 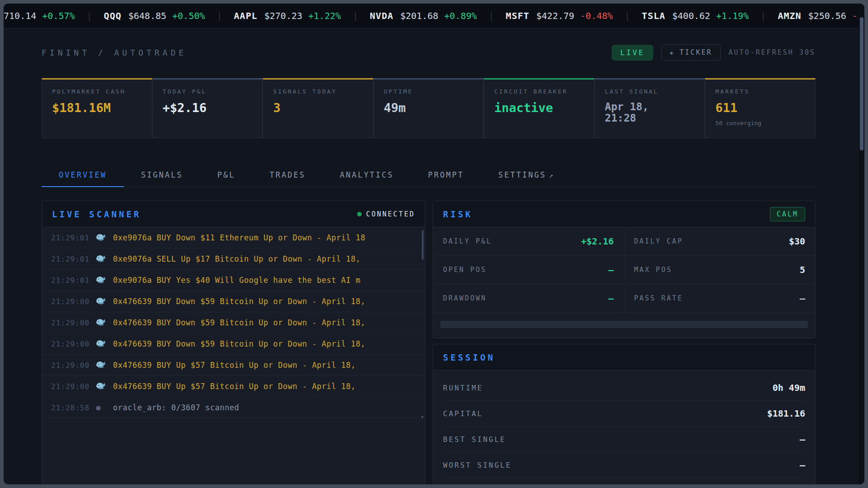 What do you see at coordinates (526, 175) in the screenshot?
I see `tab-settings: SETTINGS↗` at bounding box center [526, 175].